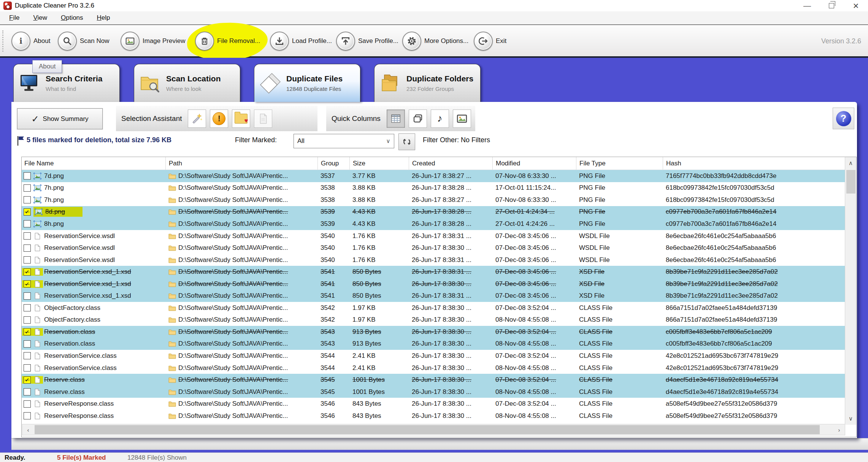  What do you see at coordinates (807, 6) in the screenshot?
I see `minimize-button: —` at bounding box center [807, 6].